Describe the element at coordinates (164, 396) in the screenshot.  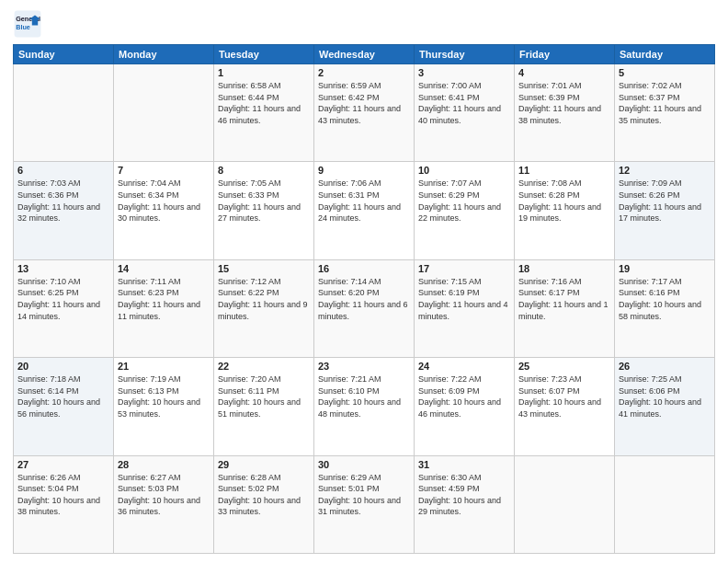
I see `day-info: Sunrise: 7:19 AM Sunset: 6:13 PM Dayligh…` at that location.